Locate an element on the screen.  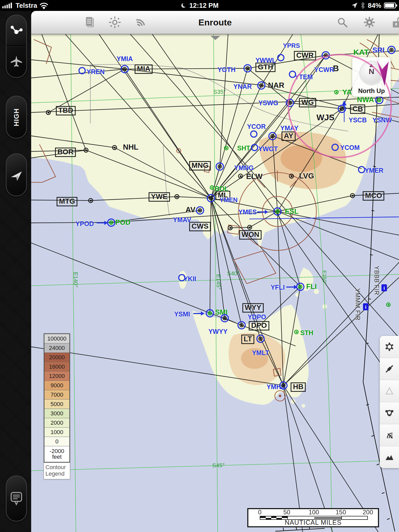
map-label-cwr: CWR is located at coordinates (305, 56).